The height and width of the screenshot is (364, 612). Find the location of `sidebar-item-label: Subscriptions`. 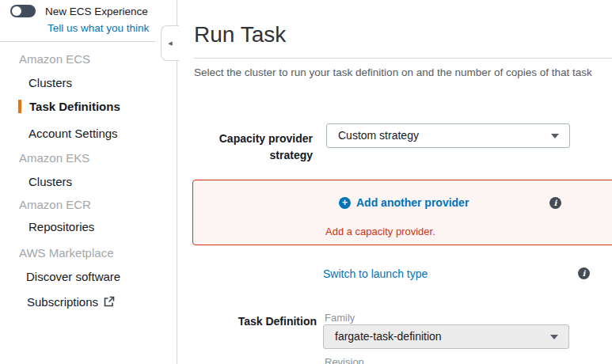

sidebar-item-label: Subscriptions is located at coordinates (63, 302).